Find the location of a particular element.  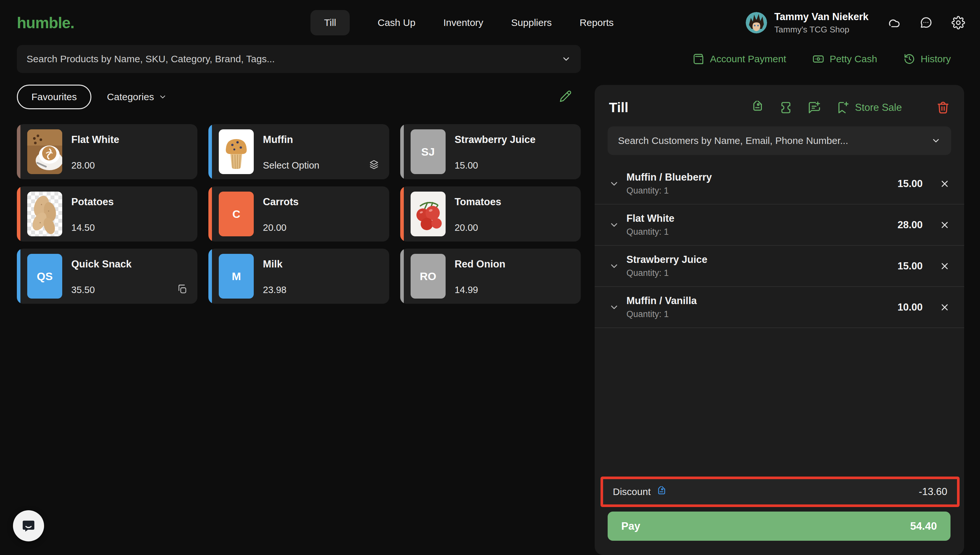

product-price: 35.50 is located at coordinates (130, 290).